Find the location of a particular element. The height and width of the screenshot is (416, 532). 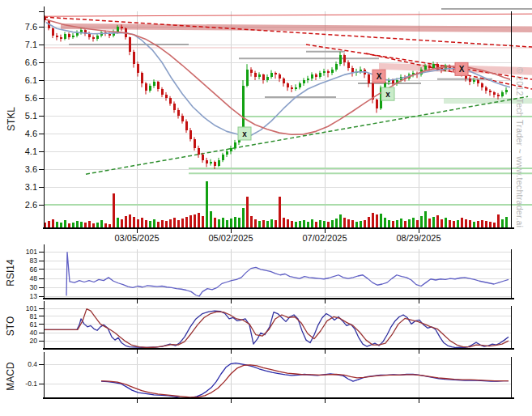

svg-text: 13 is located at coordinates (34, 296).